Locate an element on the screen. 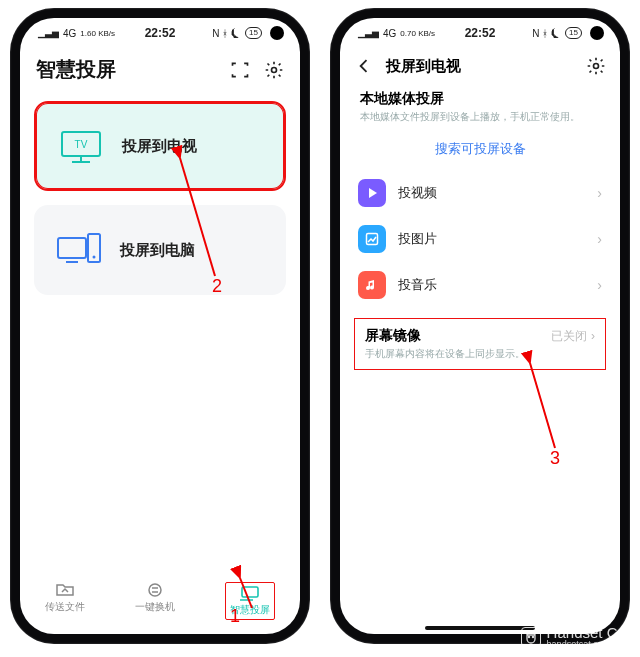 This screenshot has width=640, height=657. tab-smartcast-label: 智慧投屏 is located at coordinates (250, 610).